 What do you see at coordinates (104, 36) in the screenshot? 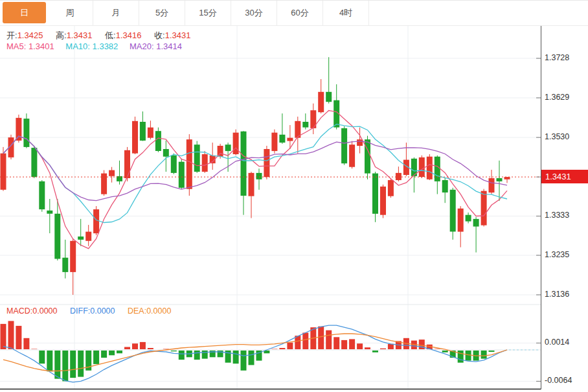
I see `ohlc-legend: 开:1.3425 高:1.3431 低:1.3416 收:1.3431` at bounding box center [104, 36].